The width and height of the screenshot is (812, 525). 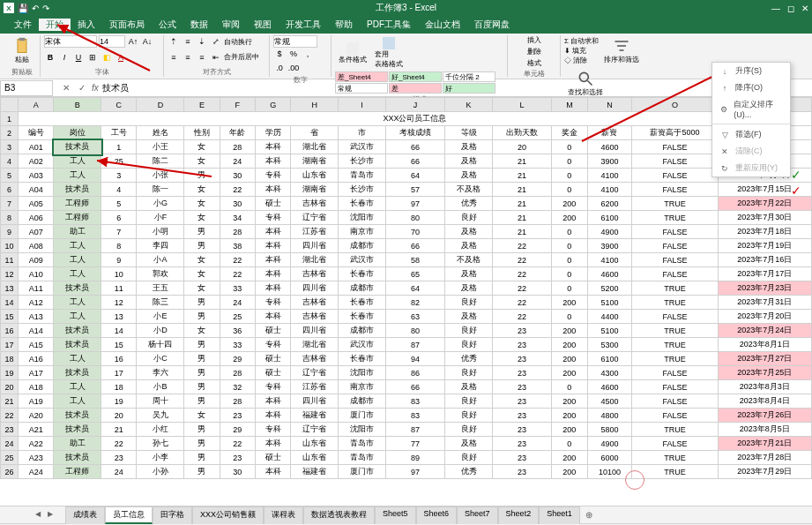 What do you see at coordinates (160, 359) in the screenshot?
I see `data-cell: 小C` at bounding box center [160, 359].